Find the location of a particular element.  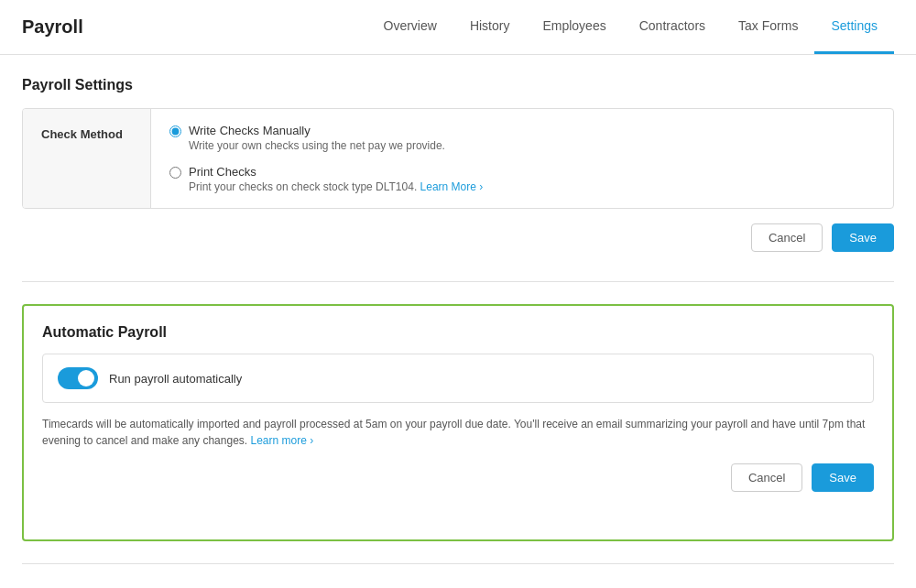

tab-history: History is located at coordinates (490, 27).